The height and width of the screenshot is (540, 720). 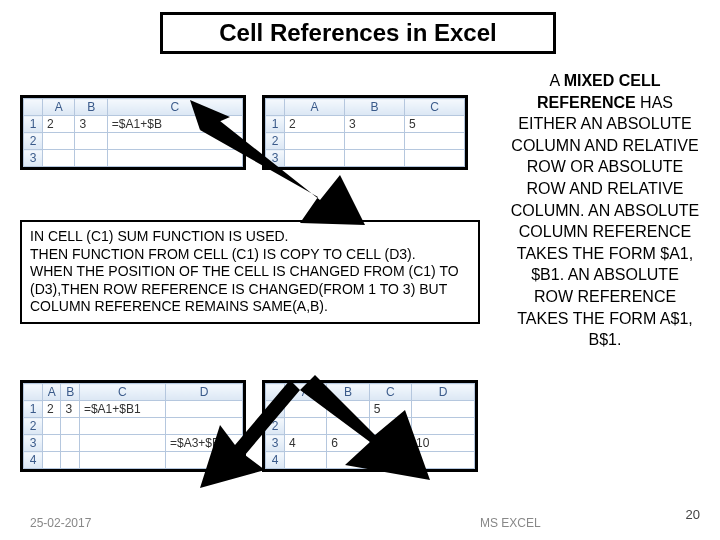 What do you see at coordinates (133, 426) in the screenshot?
I see `excel-grid-bottom-left: ABCD 123=$A1+$B1 2 3=$A3+$B 4` at bounding box center [133, 426].